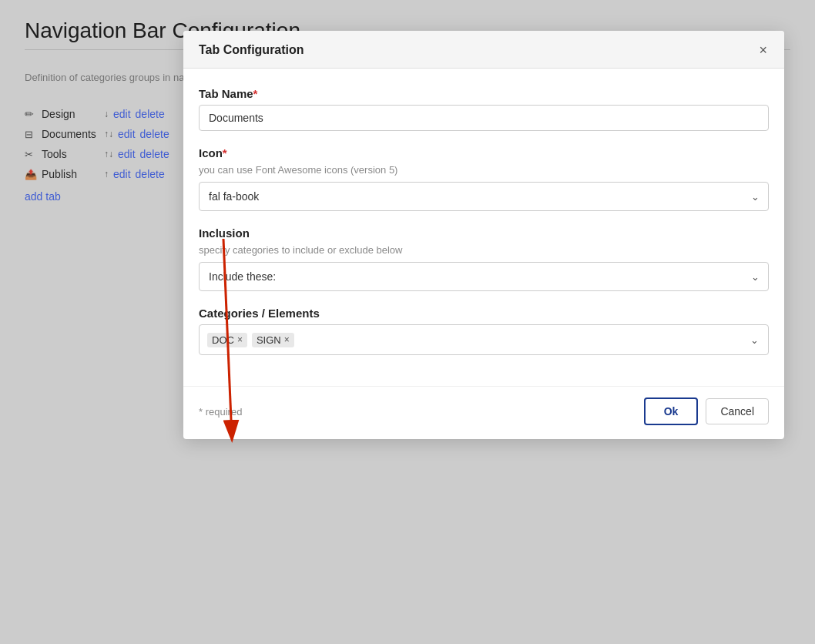 This screenshot has height=644, width=815. I want to click on inclusion-group: Inclusion specify categories to include …, so click(484, 259).